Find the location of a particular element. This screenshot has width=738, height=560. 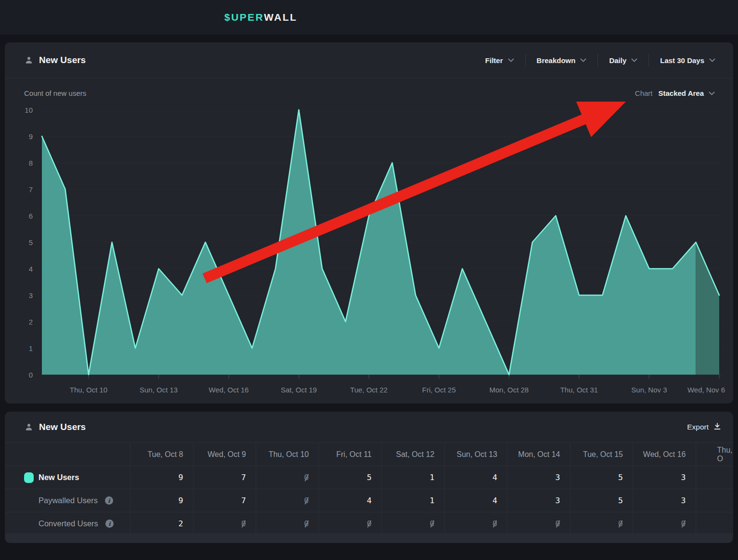

svg-text: Sun, Oct 13 is located at coordinates (159, 390).